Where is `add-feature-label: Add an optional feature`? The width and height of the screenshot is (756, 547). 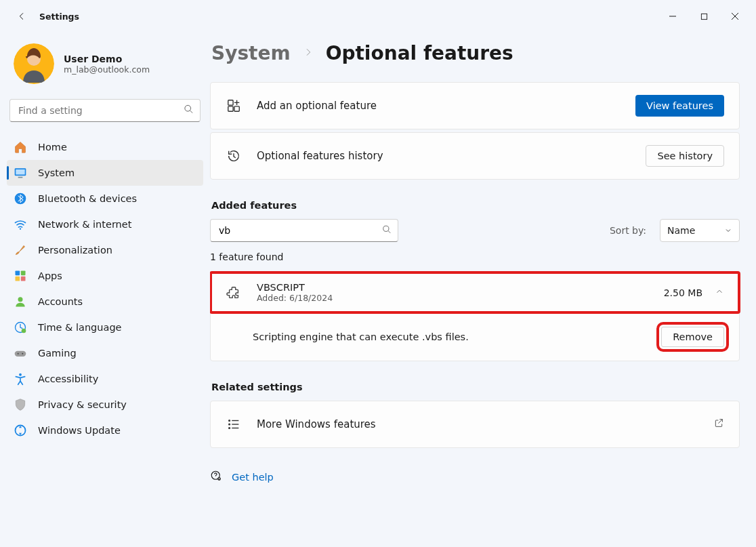 add-feature-label: Add an optional feature is located at coordinates (446, 106).